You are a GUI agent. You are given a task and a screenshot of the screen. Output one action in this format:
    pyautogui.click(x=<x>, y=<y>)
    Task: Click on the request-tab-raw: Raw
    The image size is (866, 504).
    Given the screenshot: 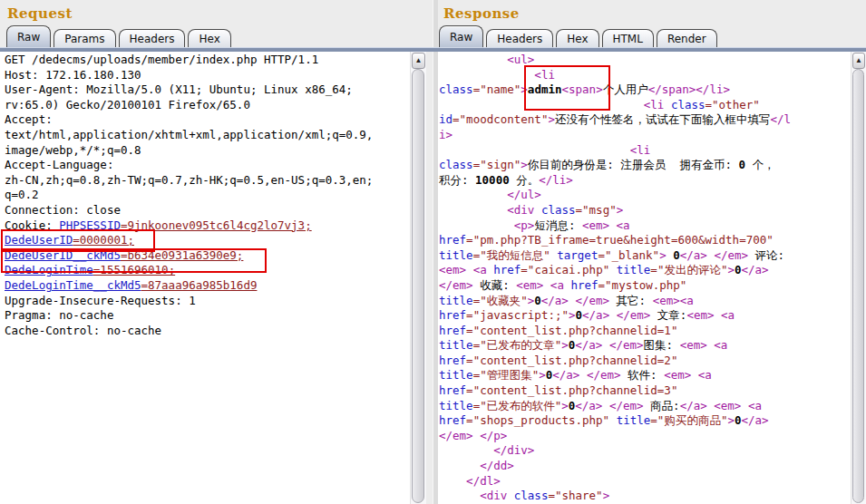 What is the action you would take?
    pyautogui.click(x=29, y=36)
    